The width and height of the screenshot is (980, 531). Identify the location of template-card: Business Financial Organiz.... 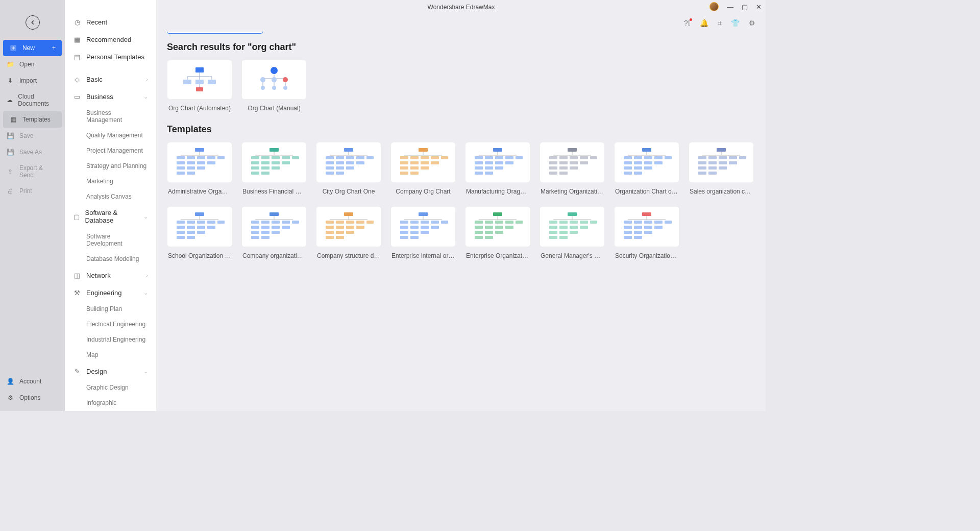
(274, 170).